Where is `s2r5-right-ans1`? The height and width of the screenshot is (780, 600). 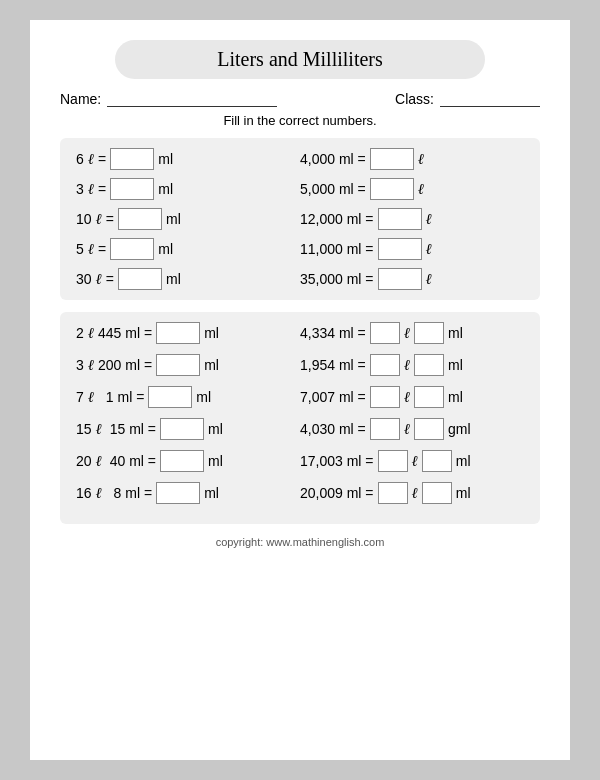 s2r5-right-ans1 is located at coordinates (393, 461).